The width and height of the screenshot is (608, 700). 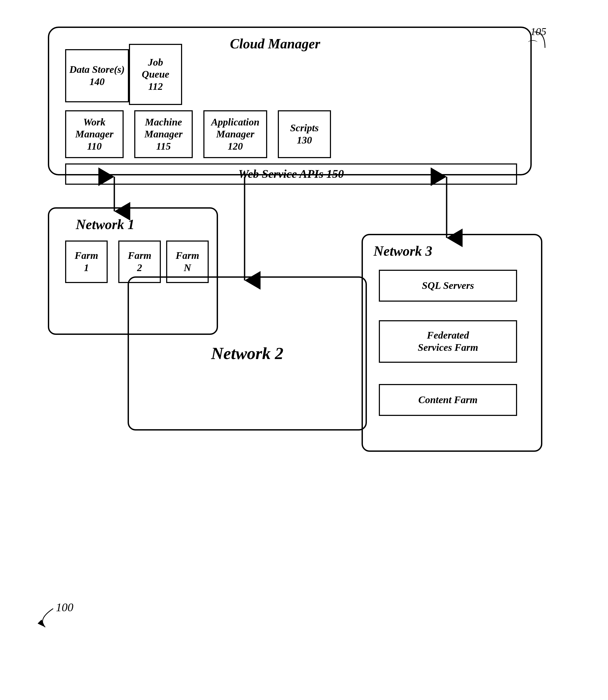 What do you see at coordinates (448, 400) in the screenshot?
I see `content-farm-box: Content Farm` at bounding box center [448, 400].